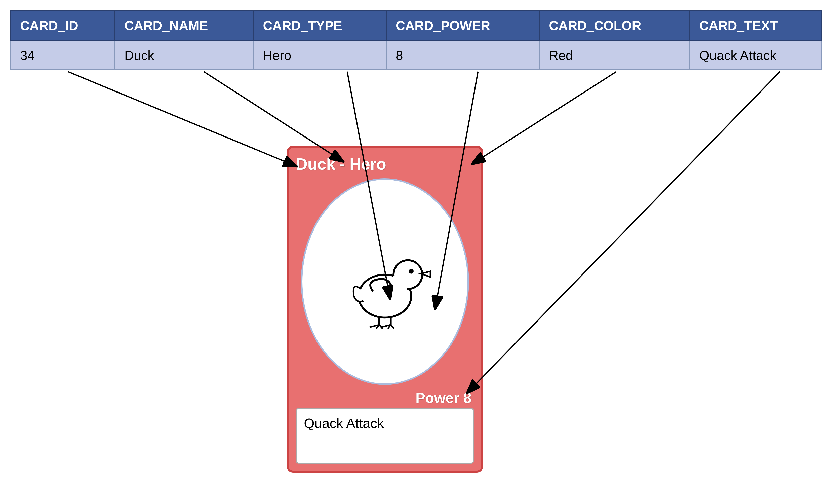 The image size is (832, 504). What do you see at coordinates (615, 26) in the screenshot?
I see `col-header-color: CARD_COLOR` at bounding box center [615, 26].